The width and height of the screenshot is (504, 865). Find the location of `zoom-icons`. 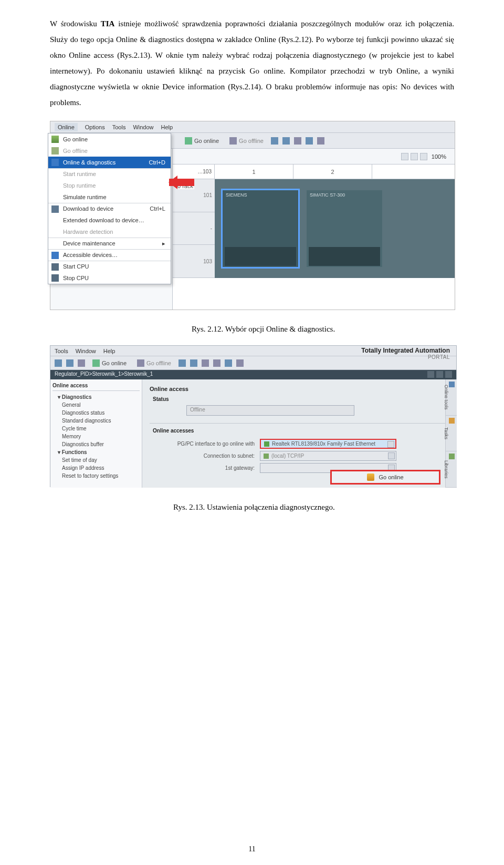

zoom-icons is located at coordinates (414, 157).